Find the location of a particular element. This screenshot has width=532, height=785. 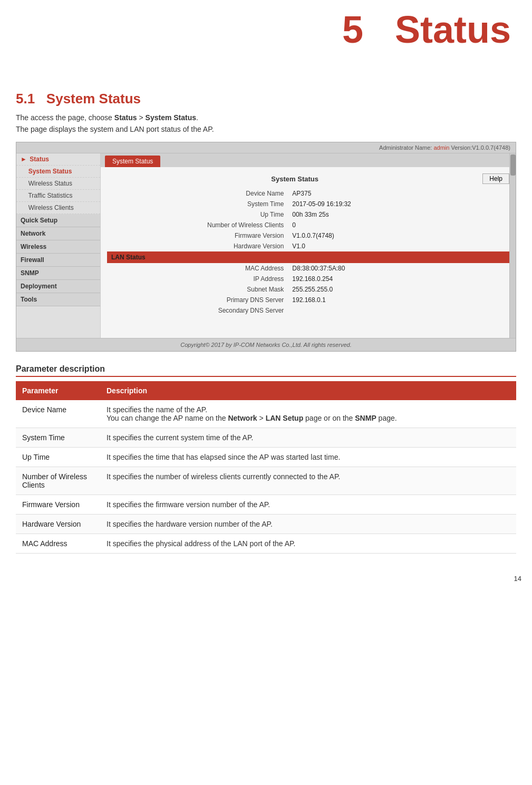

field-label: Firmware Version is located at coordinates (197, 236).